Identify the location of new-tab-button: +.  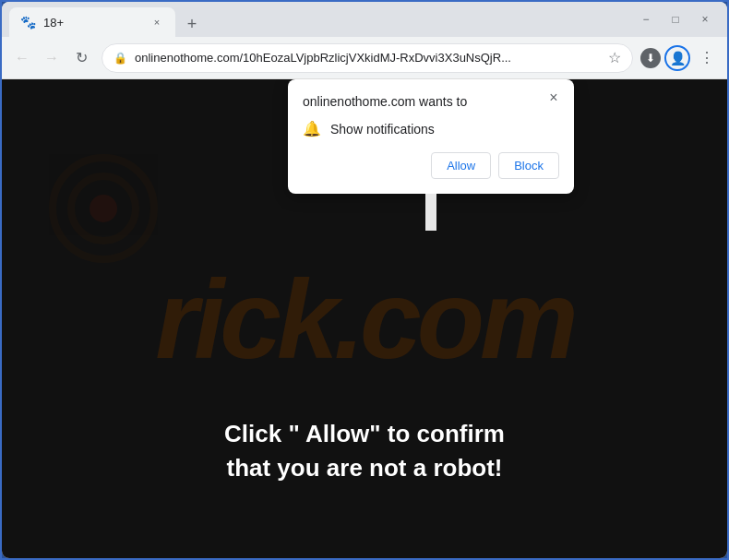
(192, 24).